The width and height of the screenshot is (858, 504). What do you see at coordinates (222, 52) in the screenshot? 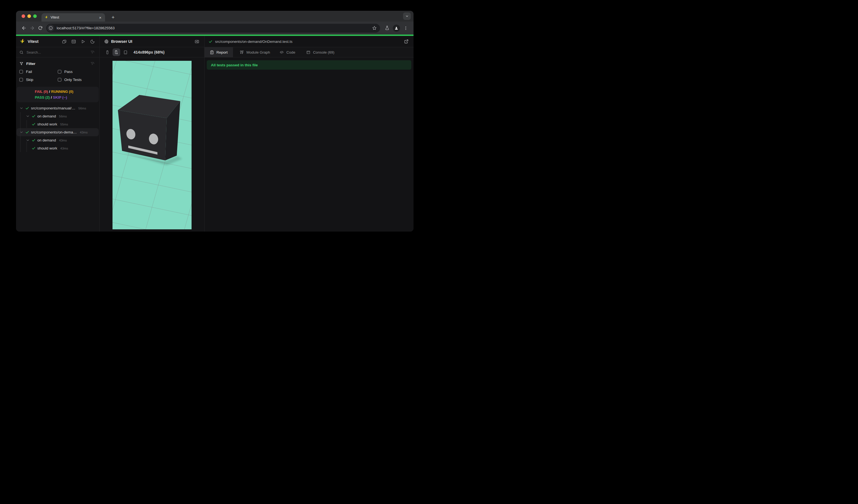
I see `tab-label: Report` at bounding box center [222, 52].